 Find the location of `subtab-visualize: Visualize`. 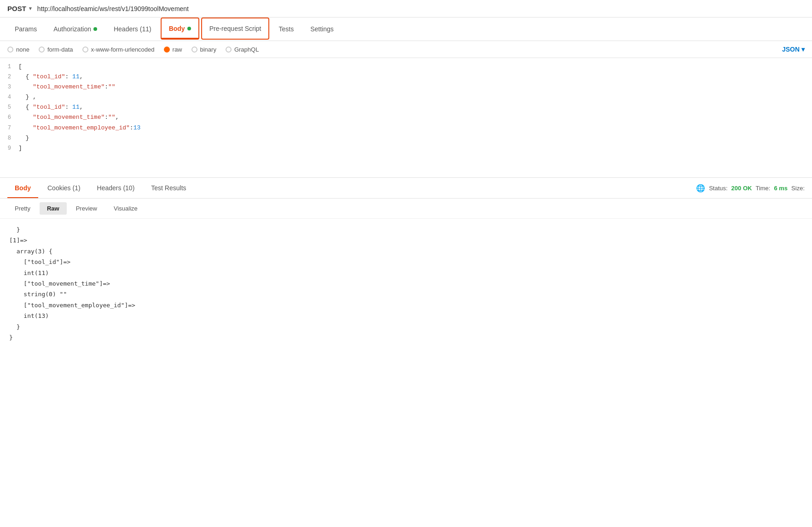

subtab-visualize: Visualize is located at coordinates (126, 208).